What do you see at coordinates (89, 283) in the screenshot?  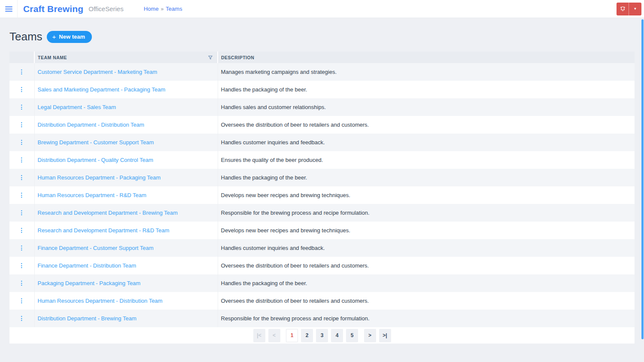 I see `team-name-link: Packaging Department - Packaging Team` at bounding box center [89, 283].